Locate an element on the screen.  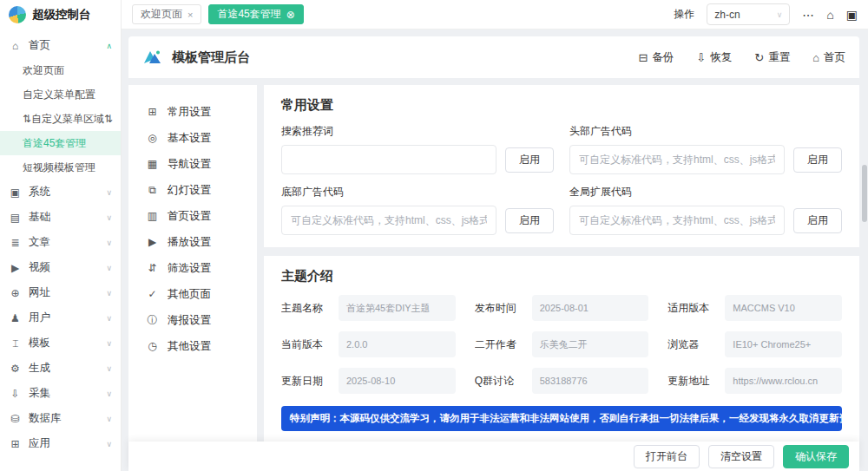
sidebar-item-collect: ⇩ 采集 ∨ is located at coordinates (61, 394).